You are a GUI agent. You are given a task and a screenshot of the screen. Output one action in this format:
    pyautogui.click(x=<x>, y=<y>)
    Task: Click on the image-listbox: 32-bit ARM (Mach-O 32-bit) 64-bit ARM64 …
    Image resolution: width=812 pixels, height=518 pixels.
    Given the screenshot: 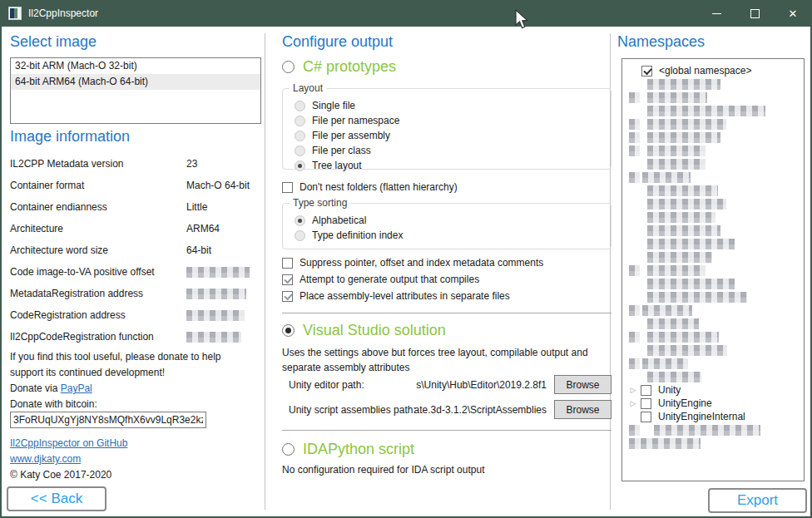 What is the action you would take?
    pyautogui.click(x=136, y=91)
    